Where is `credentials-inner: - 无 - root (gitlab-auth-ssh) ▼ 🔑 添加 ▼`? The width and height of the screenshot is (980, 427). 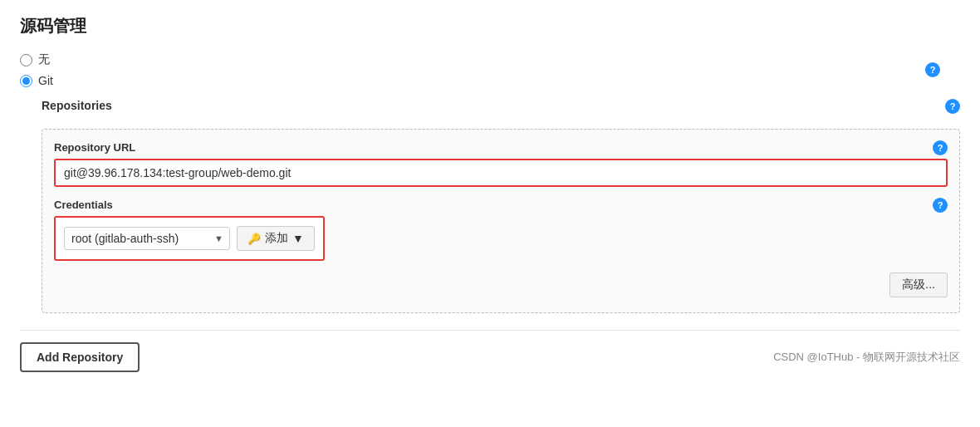 credentials-inner: - 无 - root (gitlab-auth-ssh) ▼ 🔑 添加 ▼ is located at coordinates (189, 238).